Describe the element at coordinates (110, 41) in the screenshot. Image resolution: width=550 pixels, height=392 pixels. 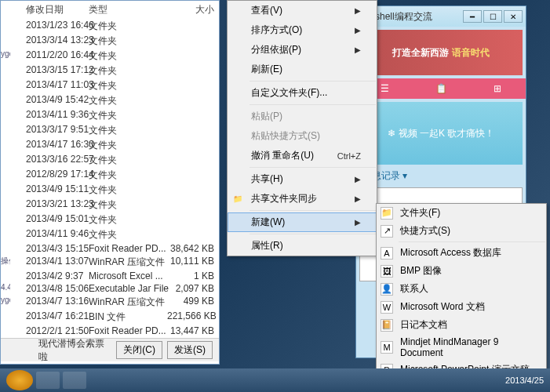
I see `file-row: 2013/3/14 13:23文件夹` at that location.